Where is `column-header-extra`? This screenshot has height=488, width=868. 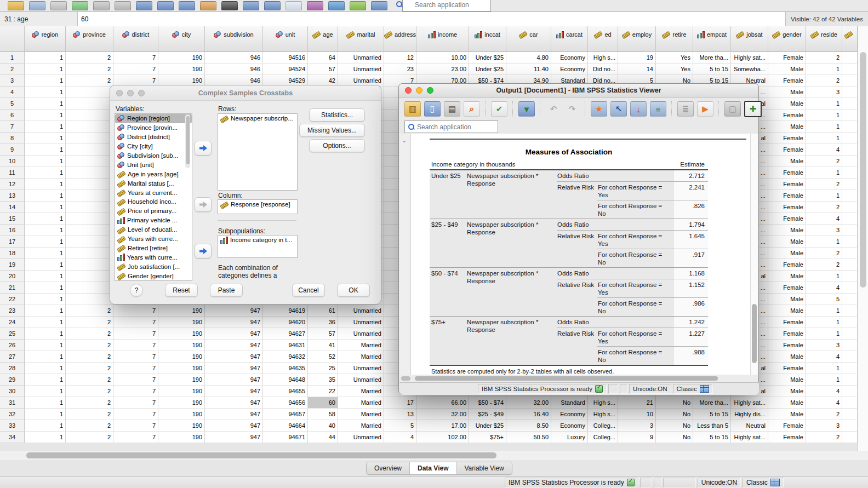 column-header-extra is located at coordinates (850, 39).